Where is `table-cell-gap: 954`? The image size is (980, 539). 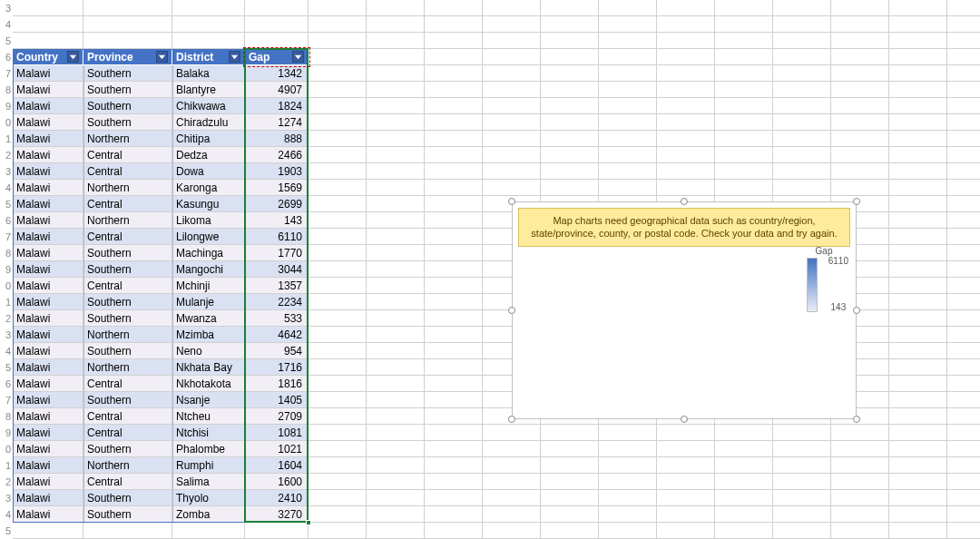 table-cell-gap: 954 is located at coordinates (277, 351).